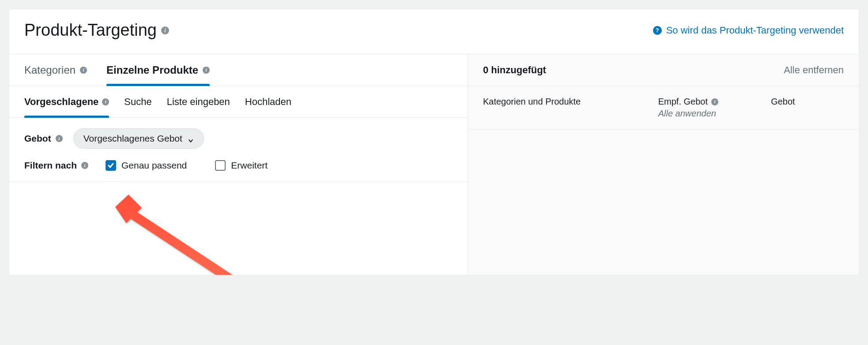 This screenshot has height=345, width=868. I want to click on bid-select: Vorgeschlagenes Gebot, so click(139, 139).